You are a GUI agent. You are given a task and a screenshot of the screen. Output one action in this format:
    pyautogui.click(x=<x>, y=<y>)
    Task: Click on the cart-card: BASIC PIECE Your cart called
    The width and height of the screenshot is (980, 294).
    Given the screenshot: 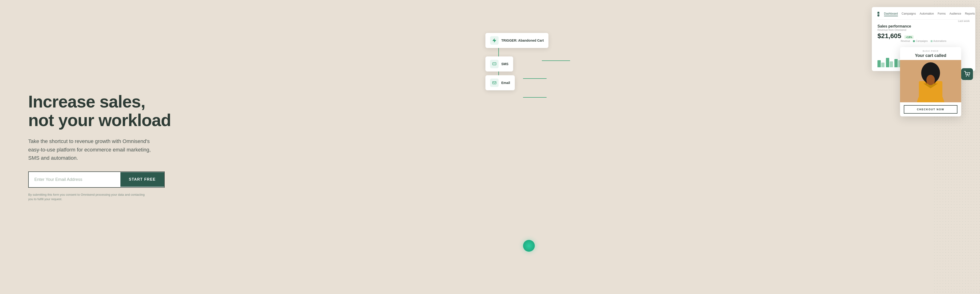 What is the action you would take?
    pyautogui.click(x=931, y=82)
    